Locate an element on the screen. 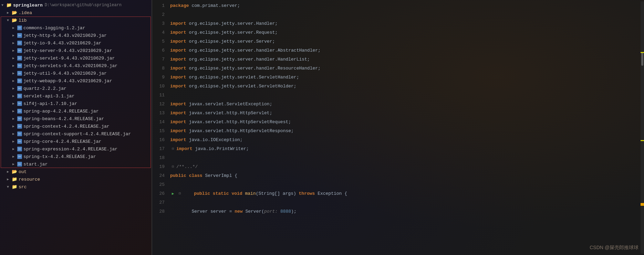  line-num: 25 is located at coordinates (158, 185).